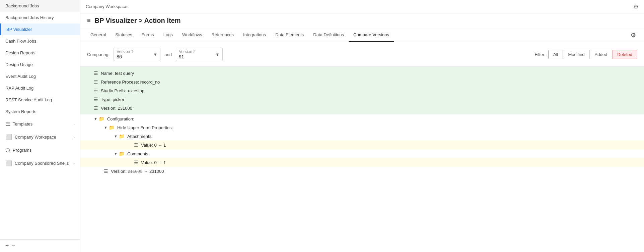 The image size is (644, 252). I want to click on sidebar-item-event-audit-log: Event Audit Log, so click(40, 77).